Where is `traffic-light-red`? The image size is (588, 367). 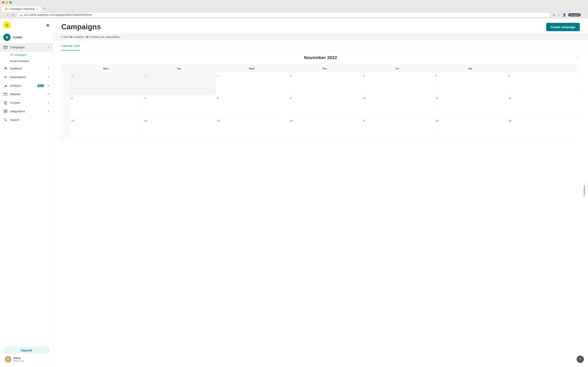 traffic-light-red is located at coordinates (3, 2).